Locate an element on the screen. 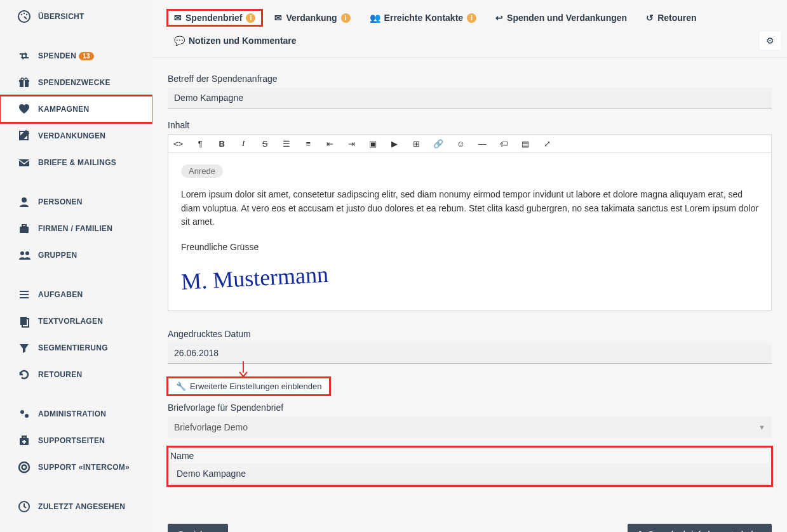 This screenshot has width=787, height=532. pilcrow-icon: ¶ is located at coordinates (200, 143).